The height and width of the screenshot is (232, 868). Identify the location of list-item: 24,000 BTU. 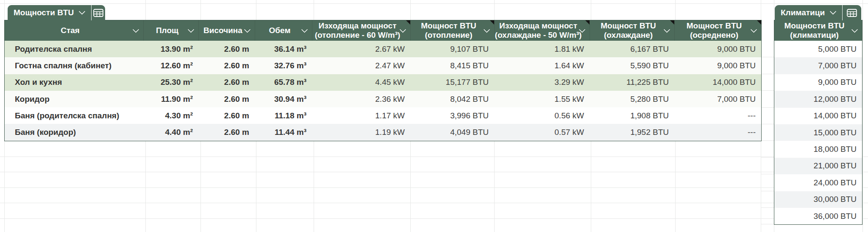
(818, 182).